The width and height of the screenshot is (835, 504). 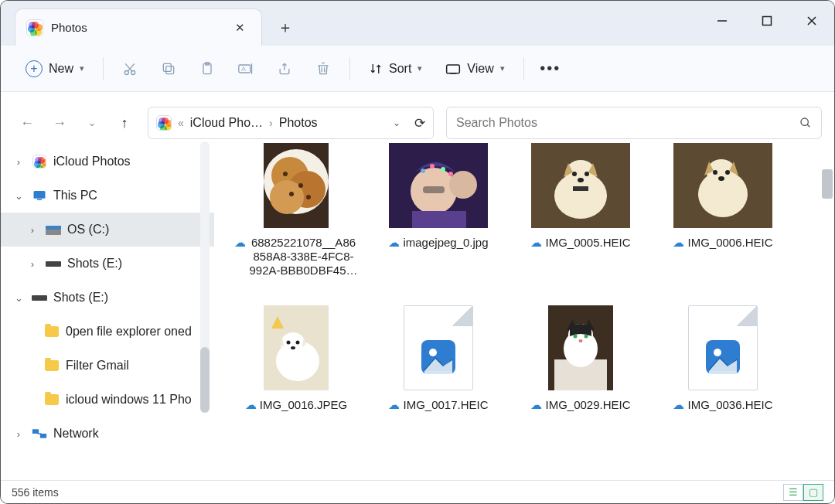 What do you see at coordinates (722, 21) in the screenshot?
I see `minimize-button` at bounding box center [722, 21].